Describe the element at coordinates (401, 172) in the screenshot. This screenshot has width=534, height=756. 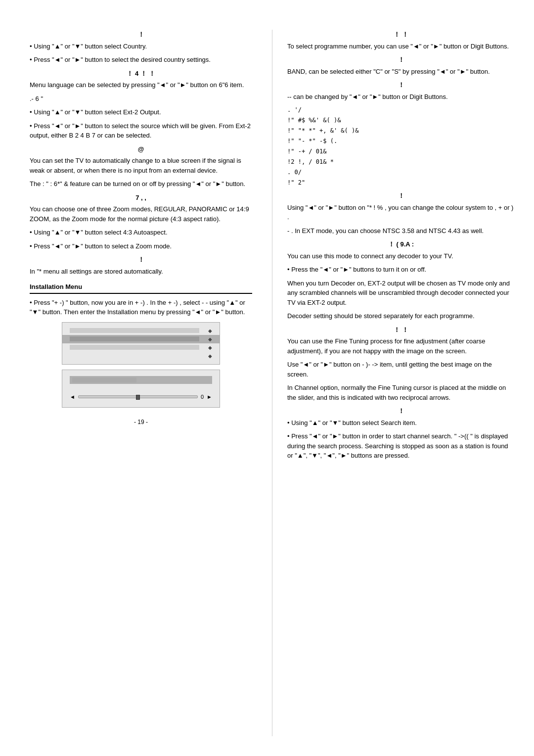
I see `symbol-row-6: . 0/` at that location.